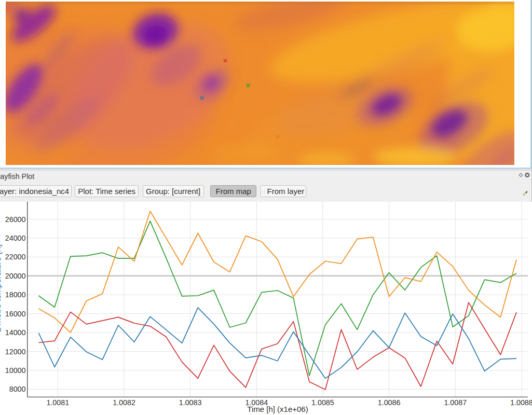 The width and height of the screenshot is (532, 415). Describe the element at coordinates (16, 257) in the screenshot. I see `svg-text: 22000` at that location.